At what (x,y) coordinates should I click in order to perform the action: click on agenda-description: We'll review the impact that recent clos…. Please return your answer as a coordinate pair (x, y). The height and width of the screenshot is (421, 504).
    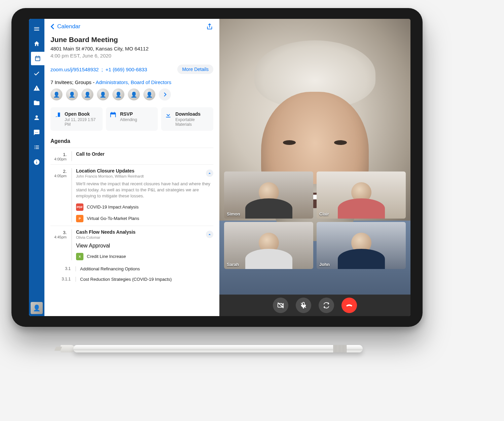
    Looking at the image, I should click on (145, 190).